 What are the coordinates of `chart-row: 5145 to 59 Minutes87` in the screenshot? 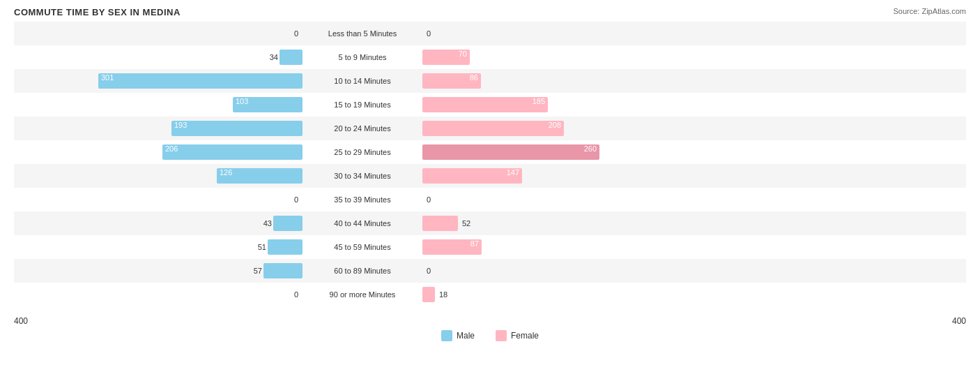 It's located at (490, 247).